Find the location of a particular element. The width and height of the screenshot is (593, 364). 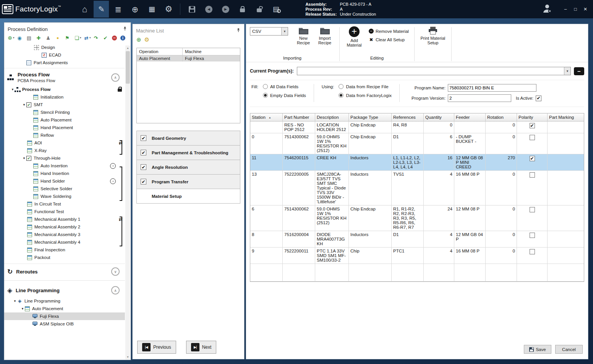

scroll-up-icon is located at coordinates (128, 48).